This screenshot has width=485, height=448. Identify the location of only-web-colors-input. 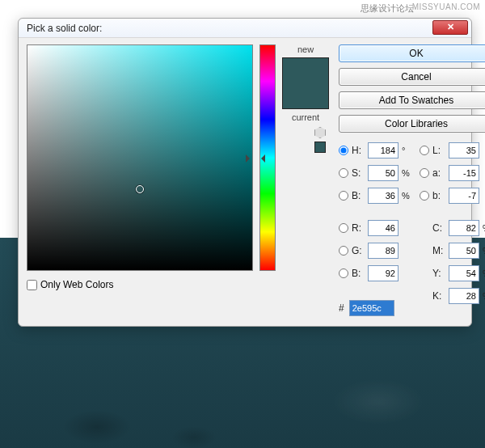
(32, 285).